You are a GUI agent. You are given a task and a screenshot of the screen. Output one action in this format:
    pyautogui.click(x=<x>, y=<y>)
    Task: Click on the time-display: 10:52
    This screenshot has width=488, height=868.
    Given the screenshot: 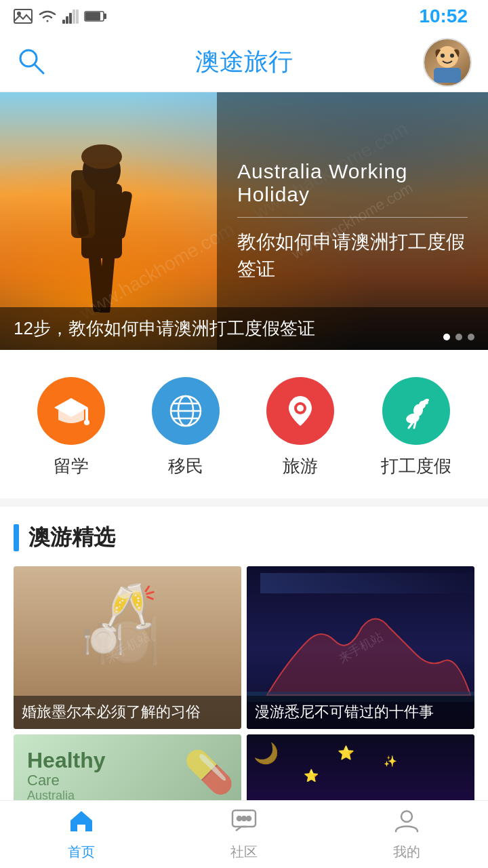 What is the action you would take?
    pyautogui.click(x=447, y=16)
    